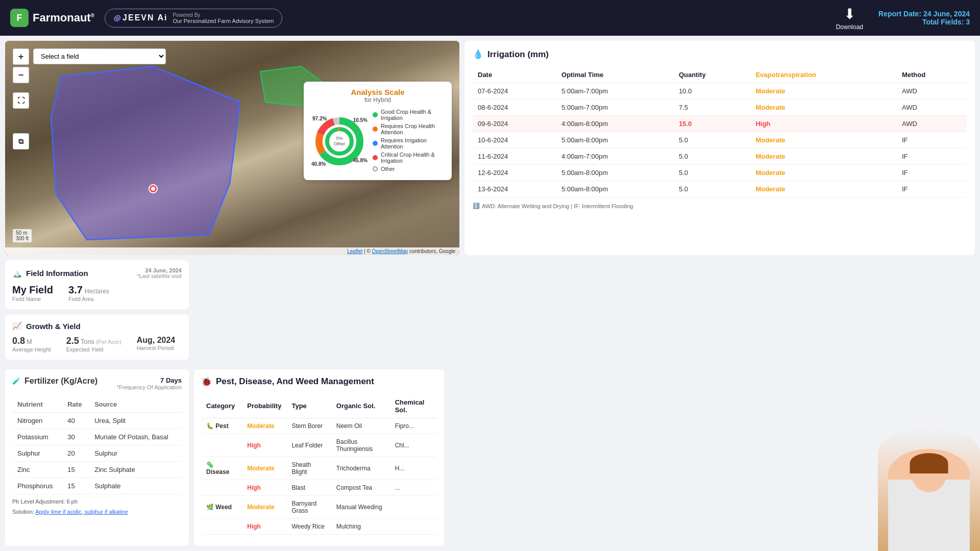  I want to click on cell-rate: 40, so click(76, 420).